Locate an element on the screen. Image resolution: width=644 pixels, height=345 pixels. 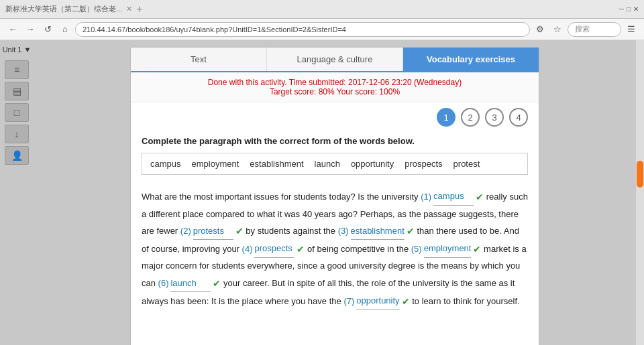
circle-2: 2 is located at coordinates (470, 117).